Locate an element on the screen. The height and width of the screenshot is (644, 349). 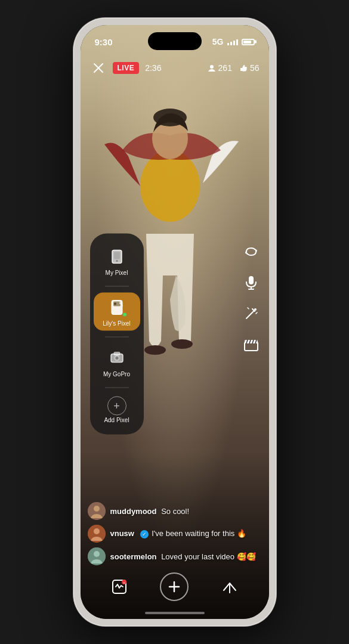
dynamic-island is located at coordinates (175, 41).